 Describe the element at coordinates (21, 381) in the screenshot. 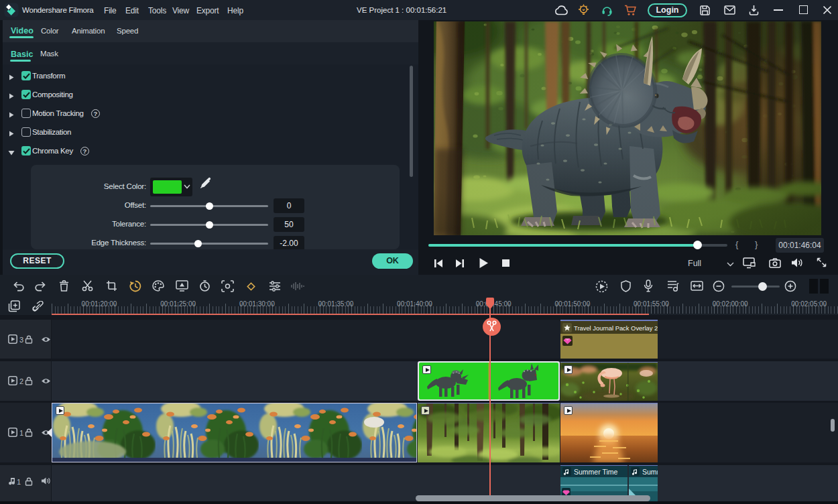

I see `svg-text: 2` at that location.